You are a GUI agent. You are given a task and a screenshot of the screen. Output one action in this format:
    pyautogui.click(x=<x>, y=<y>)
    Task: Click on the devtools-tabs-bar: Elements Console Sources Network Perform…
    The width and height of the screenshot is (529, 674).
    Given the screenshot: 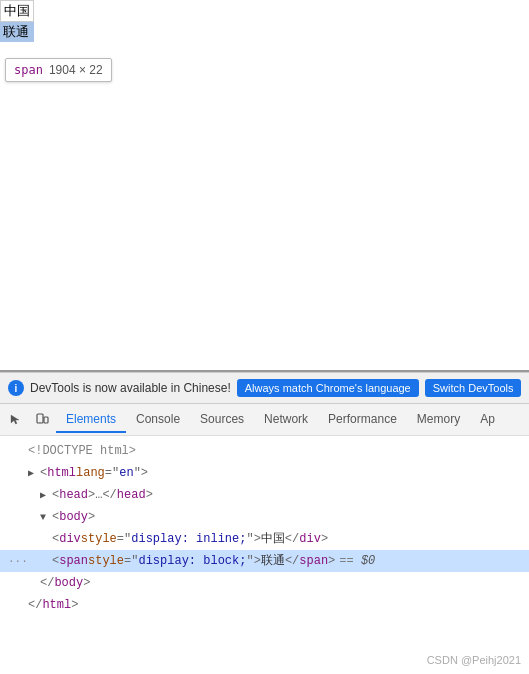 What is the action you would take?
    pyautogui.click(x=264, y=420)
    